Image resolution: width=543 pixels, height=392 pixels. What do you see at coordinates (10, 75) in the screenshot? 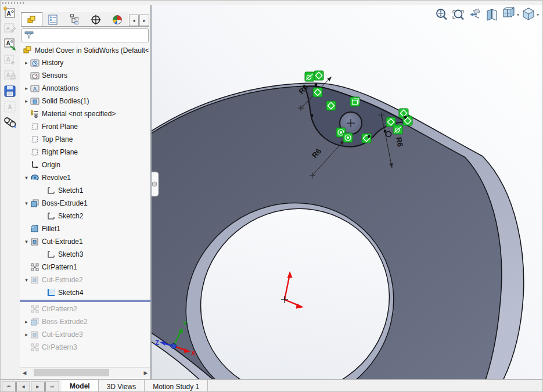
I see `note-lock-icon: A` at bounding box center [10, 75].